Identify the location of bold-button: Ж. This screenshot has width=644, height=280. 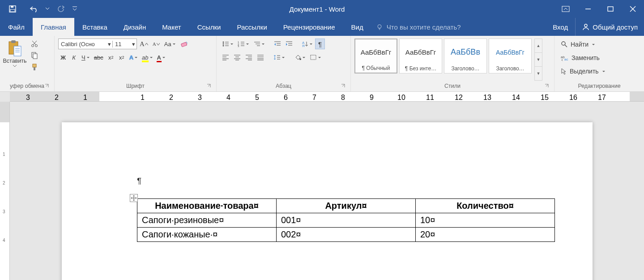
(63, 57).